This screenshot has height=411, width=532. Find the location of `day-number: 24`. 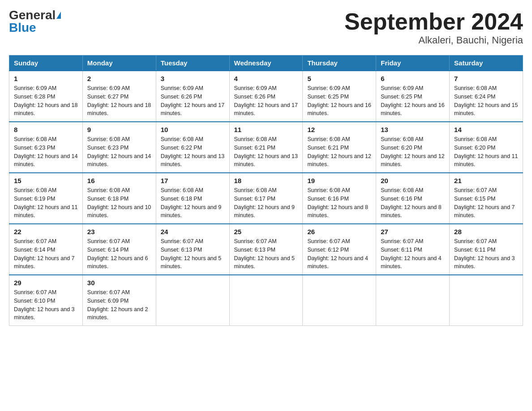

day-number: 24 is located at coordinates (193, 232).